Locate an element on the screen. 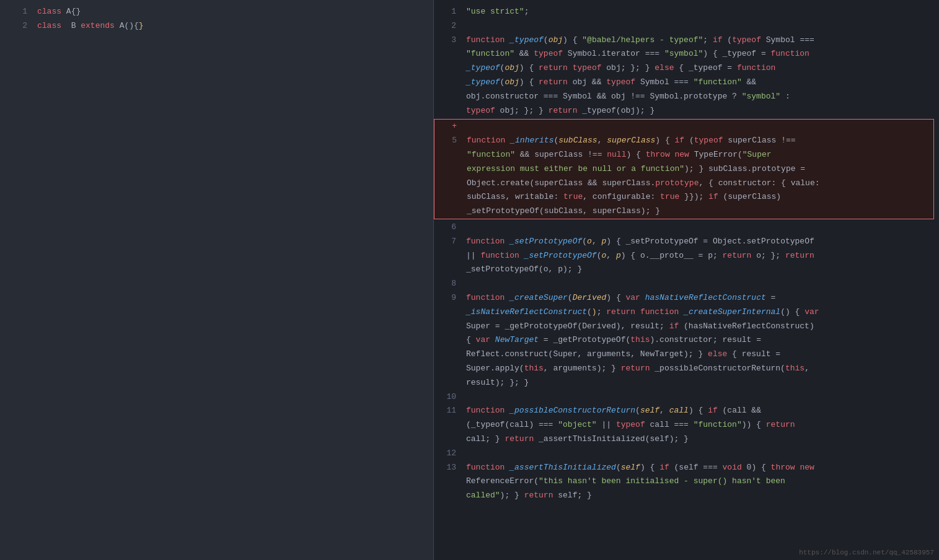  right-line-3c: 3 _typeof(obj) { return typeof obj; }; }… is located at coordinates (687, 68).